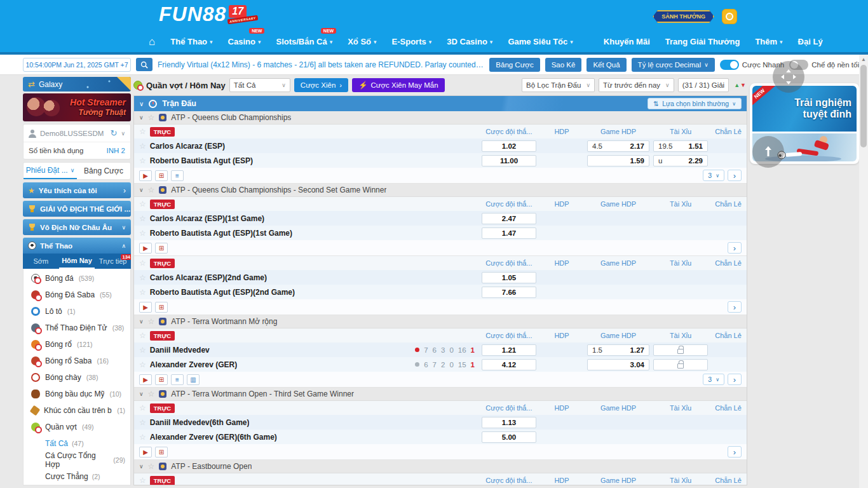  Describe the element at coordinates (729, 17) in the screenshot. I see `coin-icon` at that location.